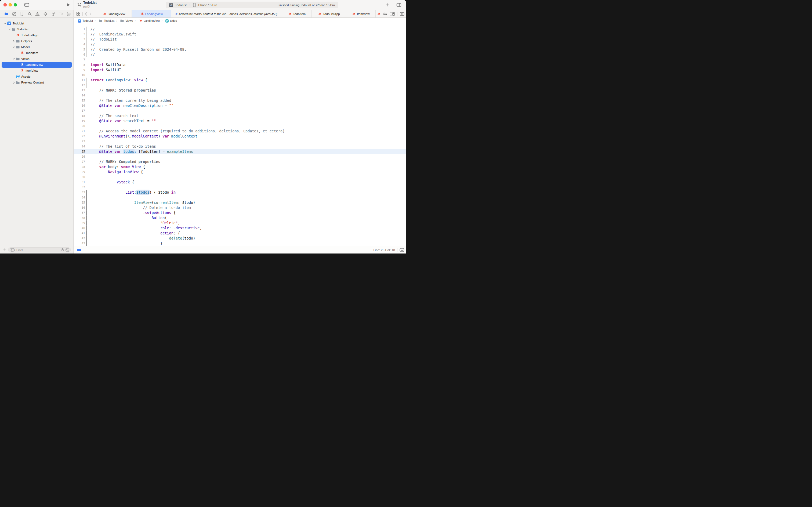 This screenshot has width=812, height=507. What do you see at coordinates (37, 70) in the screenshot?
I see `sidebar-item-itemview: ItemView` at bounding box center [37, 70].